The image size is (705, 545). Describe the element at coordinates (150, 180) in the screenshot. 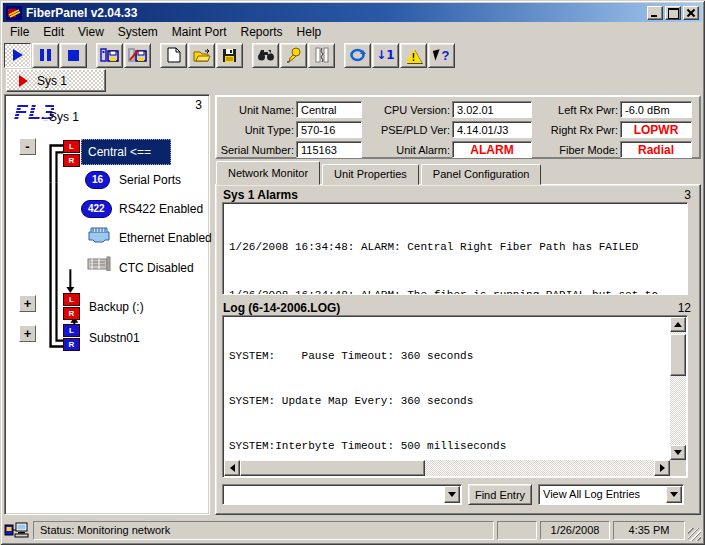

I see `tree-node-serial-ports: Serial Ports` at that location.